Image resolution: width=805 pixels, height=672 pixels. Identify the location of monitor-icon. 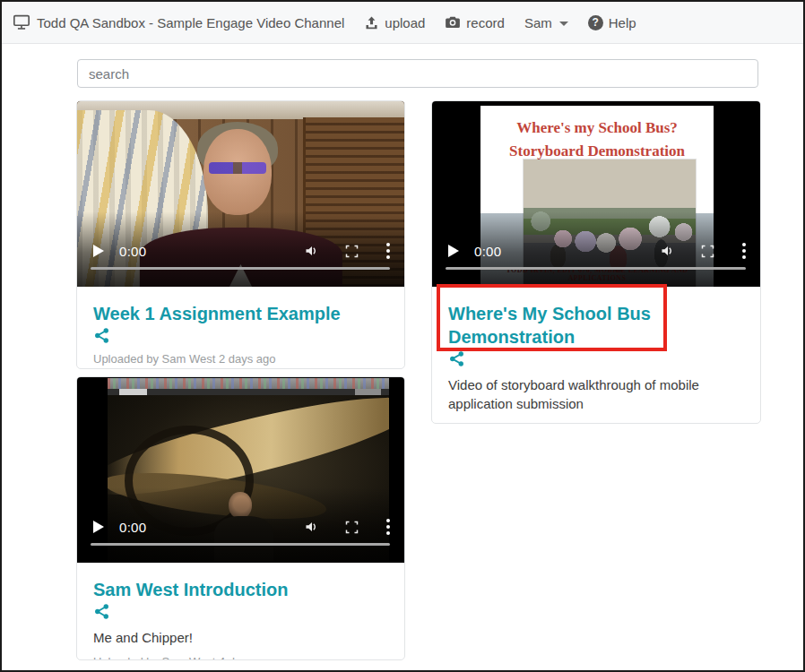
(22, 22).